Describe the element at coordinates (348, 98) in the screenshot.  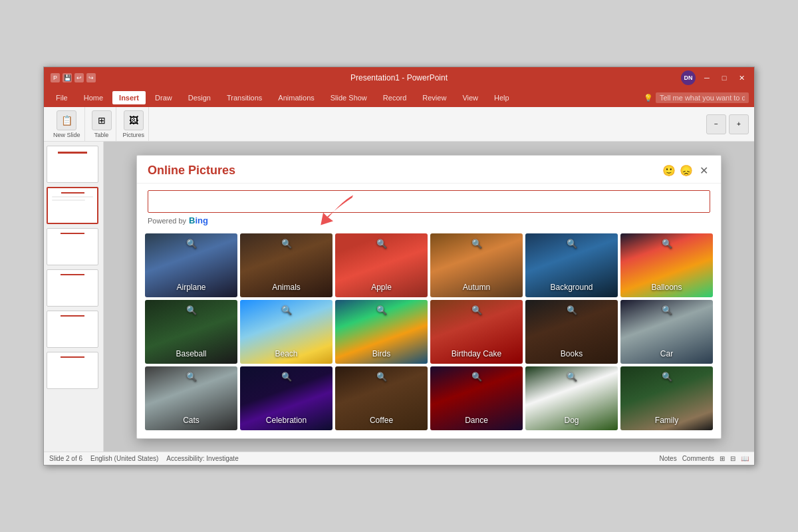
I see `ribbon-tab-slideshow: Slide Show` at that location.